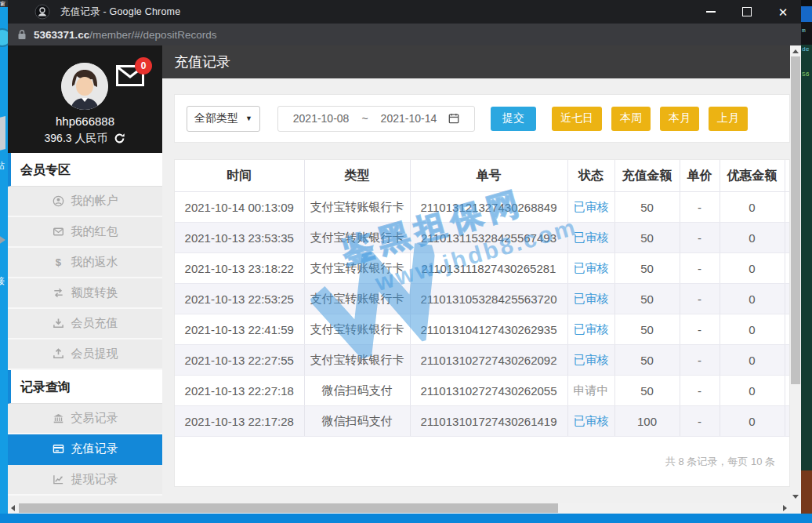 This screenshot has height=523, width=812. Describe the element at coordinates (143, 66) in the screenshot. I see `mail-badge: 0` at that location.